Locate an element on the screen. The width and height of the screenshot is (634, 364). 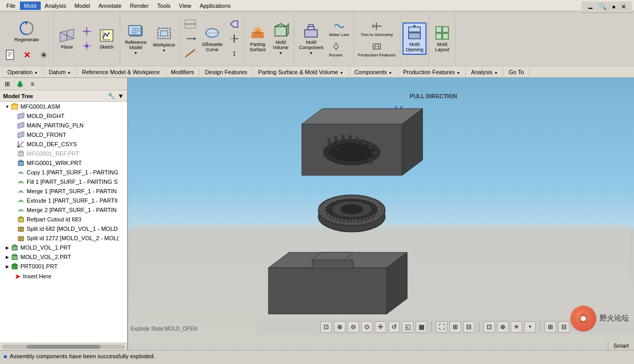
menu-applications: Applications is located at coordinates (215, 6).